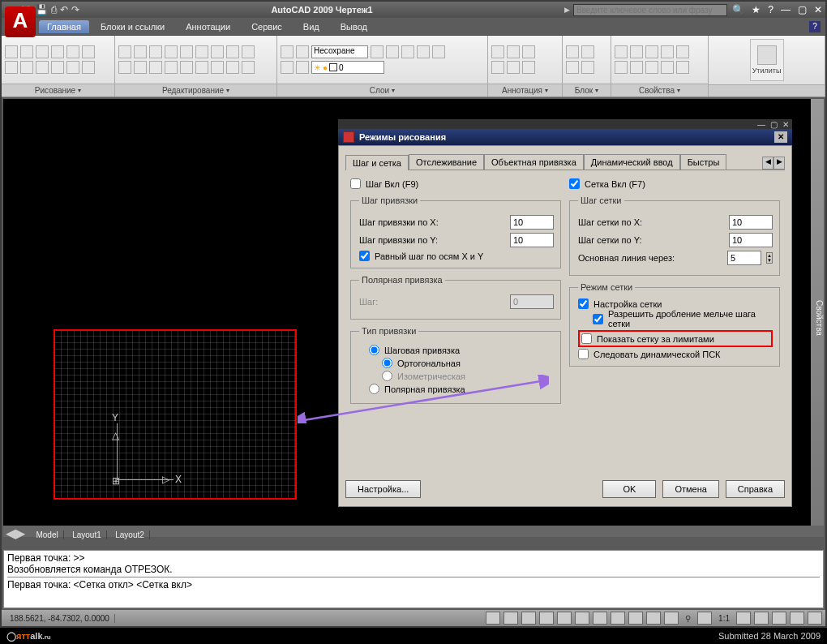 Image resolution: width=827 pixels, height=644 pixels. I want to click on tab-scroll-left-icon: ◀, so click(768, 163).